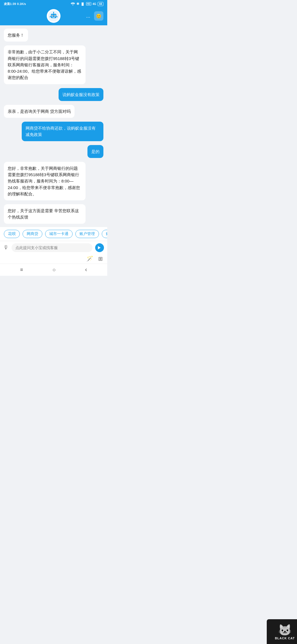 The image size is (297, 644). What do you see at coordinates (45, 65) in the screenshot?
I see `message-text: 非常抱歉，由于小二分工不同，关于网商银行的问题需要您拨打95188转3号键联系网…` at bounding box center [45, 65].